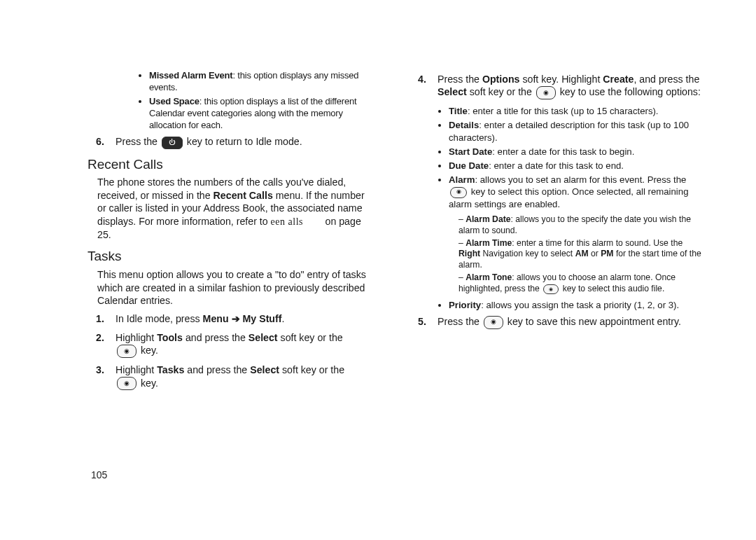 This screenshot has height=540, width=756. What do you see at coordinates (568, 131) in the screenshot?
I see `opt-text: : enter a detailed description for this …` at bounding box center [568, 131].